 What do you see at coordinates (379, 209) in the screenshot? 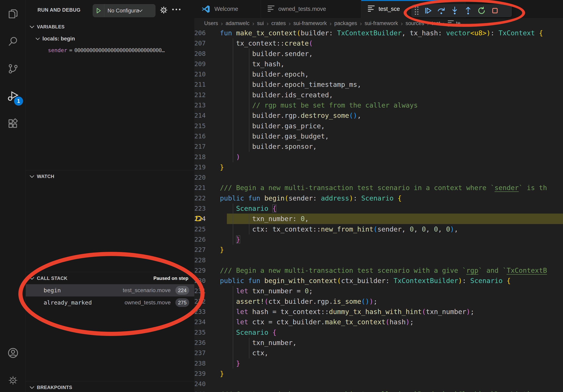
I see `code-line-223: 223 Scenario {` at bounding box center [379, 209].